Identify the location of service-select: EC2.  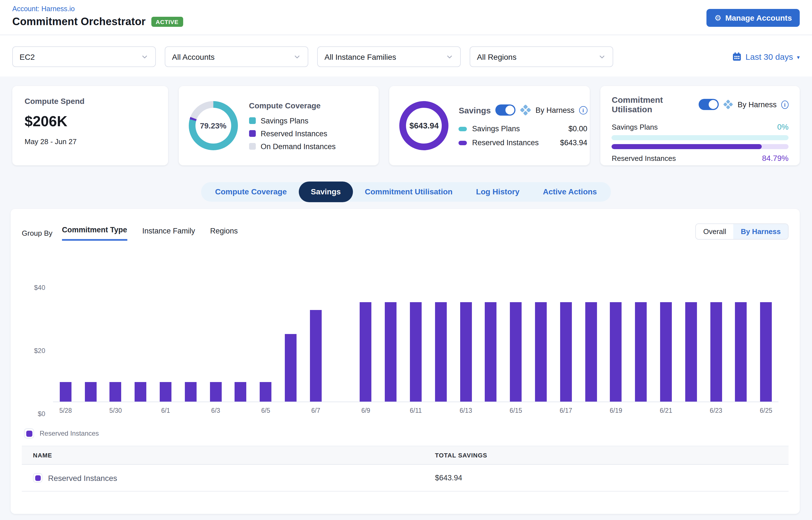
(84, 57).